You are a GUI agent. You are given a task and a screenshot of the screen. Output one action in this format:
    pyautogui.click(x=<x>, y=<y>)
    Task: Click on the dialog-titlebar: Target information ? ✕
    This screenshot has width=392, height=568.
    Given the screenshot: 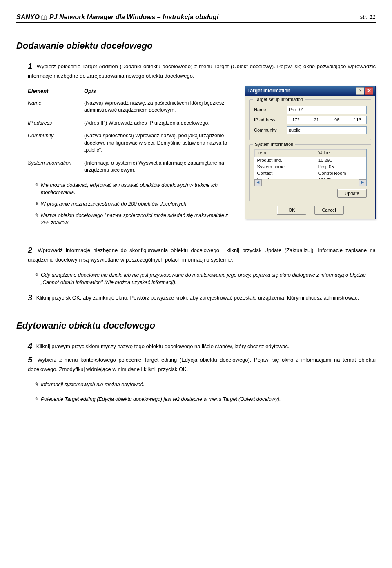 What is the action you would take?
    pyautogui.click(x=310, y=91)
    